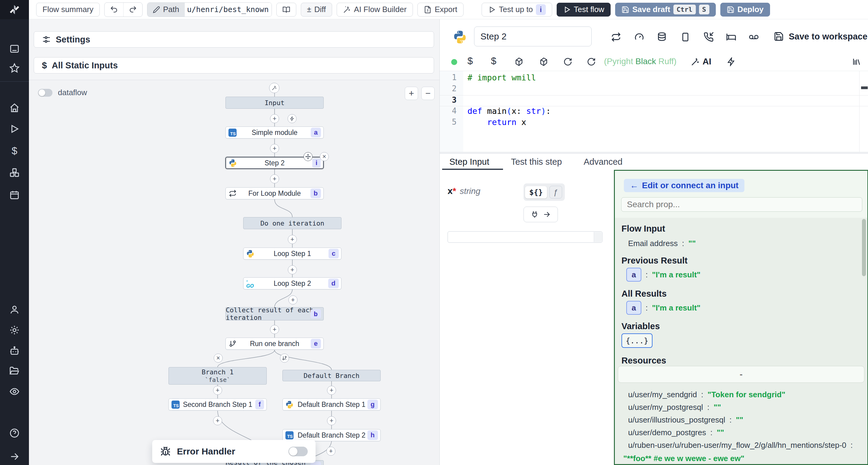  What do you see at coordinates (654, 111) in the screenshot?
I see `code-editor: 1 # import wmill 2 3 4 def main(x: str):…` at bounding box center [654, 111].